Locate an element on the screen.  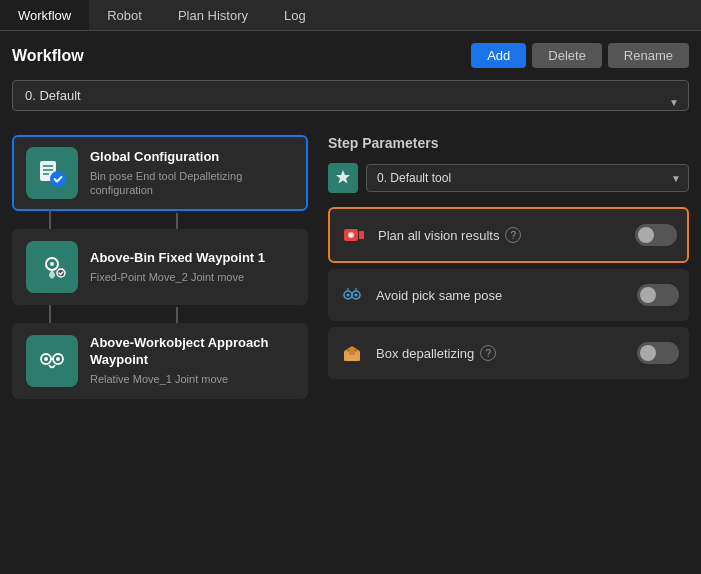
step-icon-global-config is located at coordinates (52, 173).